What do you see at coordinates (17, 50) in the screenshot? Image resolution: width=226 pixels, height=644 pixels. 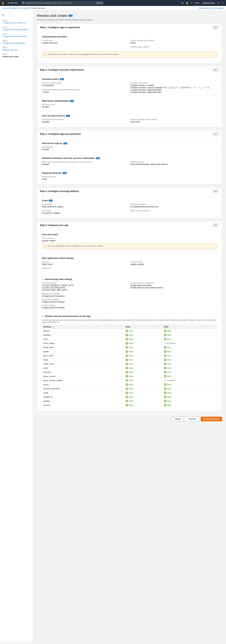 I see `sidebar-step-5-name: Integrate your app` at bounding box center [17, 50].